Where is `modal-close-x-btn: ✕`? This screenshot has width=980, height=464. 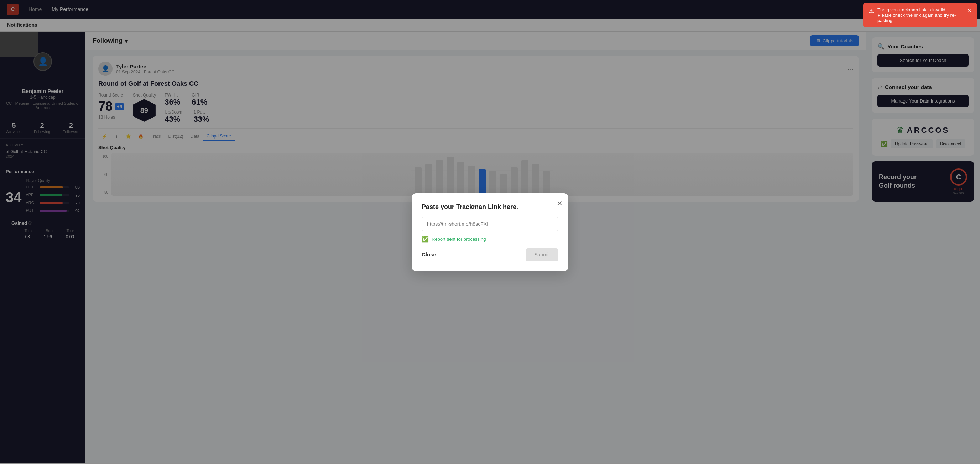 modal-close-x-btn: ✕ is located at coordinates (560, 203).